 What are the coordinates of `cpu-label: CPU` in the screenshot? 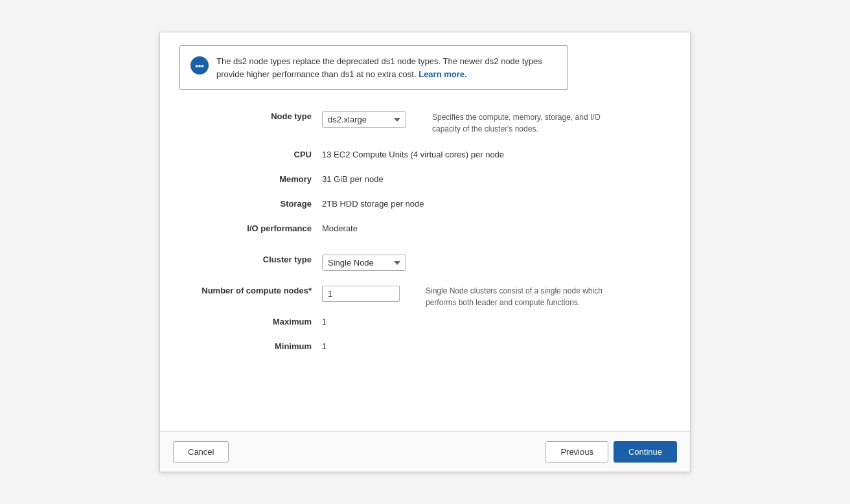 It's located at (257, 153).